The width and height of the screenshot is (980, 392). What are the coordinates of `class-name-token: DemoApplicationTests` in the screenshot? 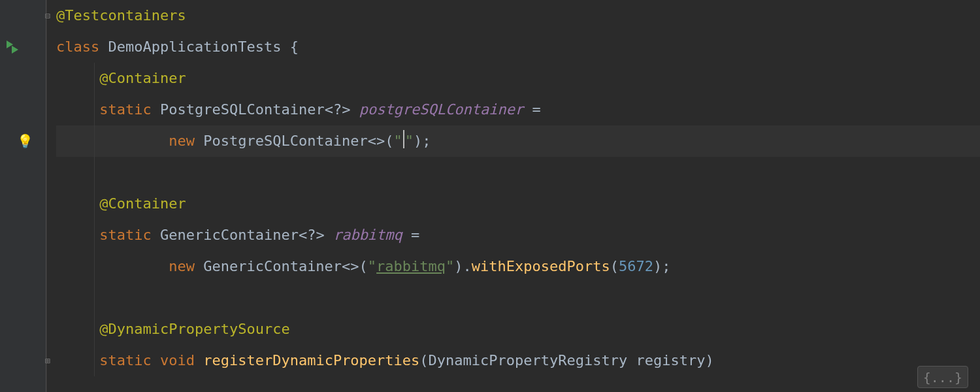 It's located at (195, 47).